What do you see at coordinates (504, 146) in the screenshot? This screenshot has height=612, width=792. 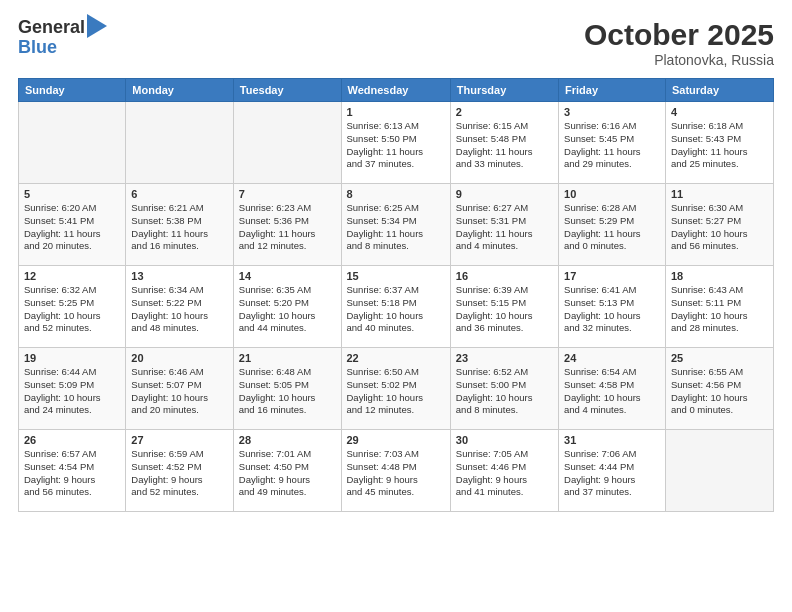 I see `day-info: Sunrise: 6:15 AM Sunset: 5:48 PM Dayligh…` at bounding box center [504, 146].